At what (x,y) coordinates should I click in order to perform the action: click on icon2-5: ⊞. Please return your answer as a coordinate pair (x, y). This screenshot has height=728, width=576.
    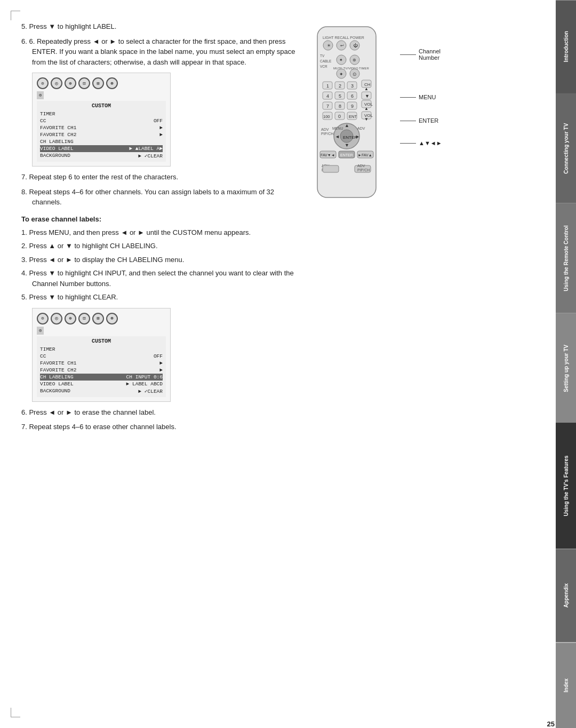
    Looking at the image, I should click on (98, 319).